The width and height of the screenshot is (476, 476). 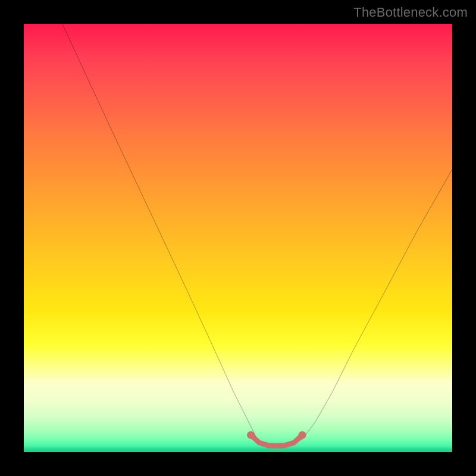 I want to click on optimal-band-end-marker, so click(x=302, y=436).